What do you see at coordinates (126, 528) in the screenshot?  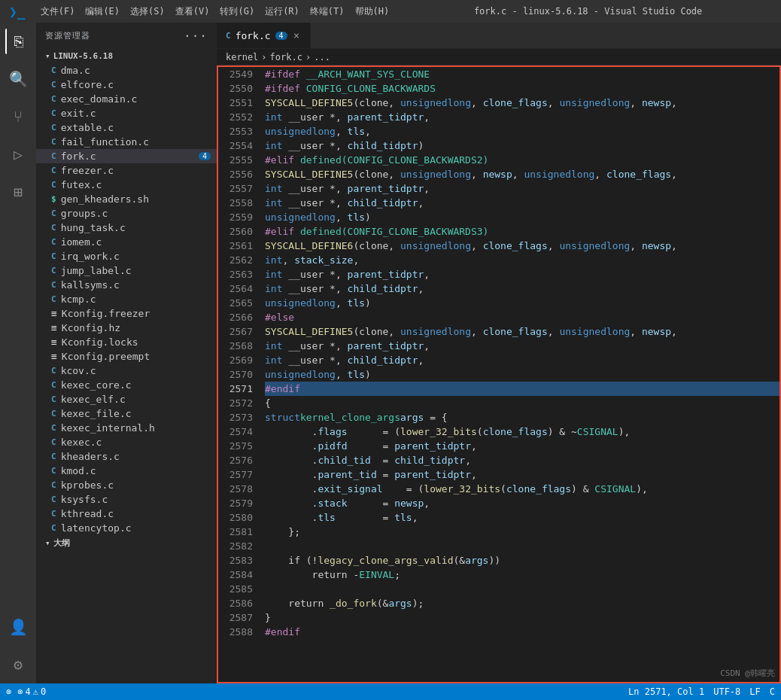 I see `sidebar-item-latencytop-c: C latencytop.c` at bounding box center [126, 528].